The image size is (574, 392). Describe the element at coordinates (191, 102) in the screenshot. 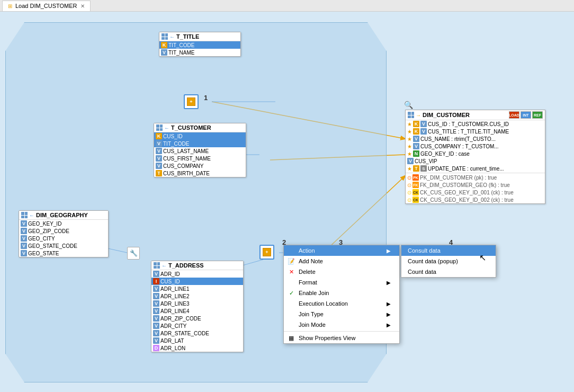

I see `connector-node-1: +` at that location.